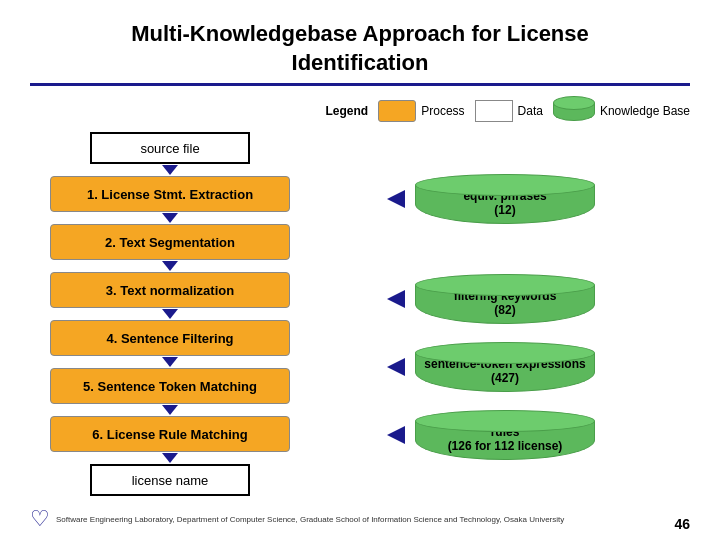 Image resolution: width=720 pixels, height=540 pixels. What do you see at coordinates (170, 242) in the screenshot?
I see `step-2-box: 2. Text Segmentation` at bounding box center [170, 242].